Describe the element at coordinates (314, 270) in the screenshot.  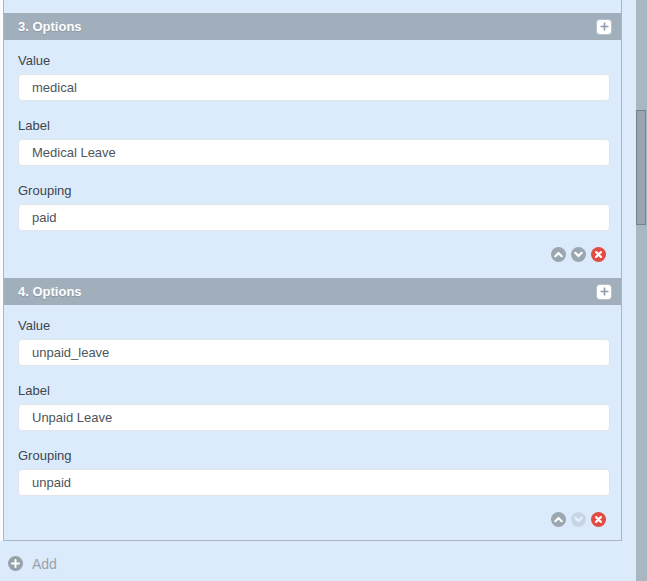
I see `panel-3-bottom-spacer` at that location.